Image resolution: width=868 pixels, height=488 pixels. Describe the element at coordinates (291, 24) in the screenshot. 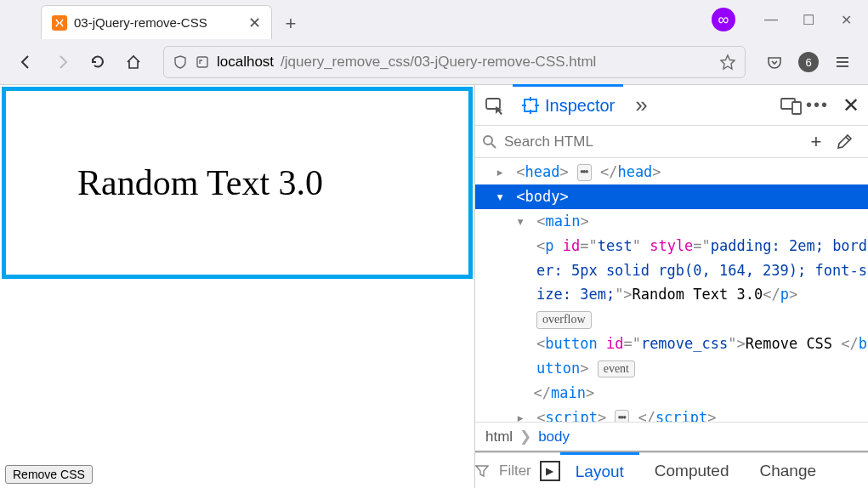

I see `new-tab-button: +` at that location.